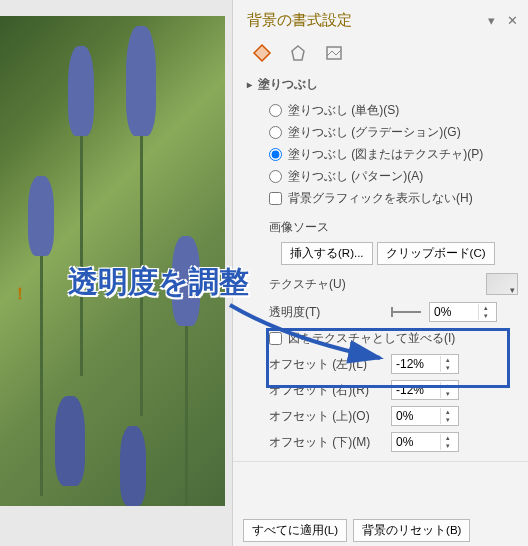 The width and height of the screenshot is (528, 546). Describe the element at coordinates (406, 312) in the screenshot. I see `transparency-slider` at that location.